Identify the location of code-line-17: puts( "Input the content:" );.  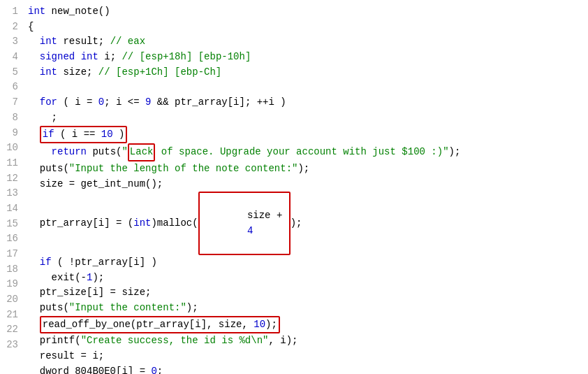
(308, 308).